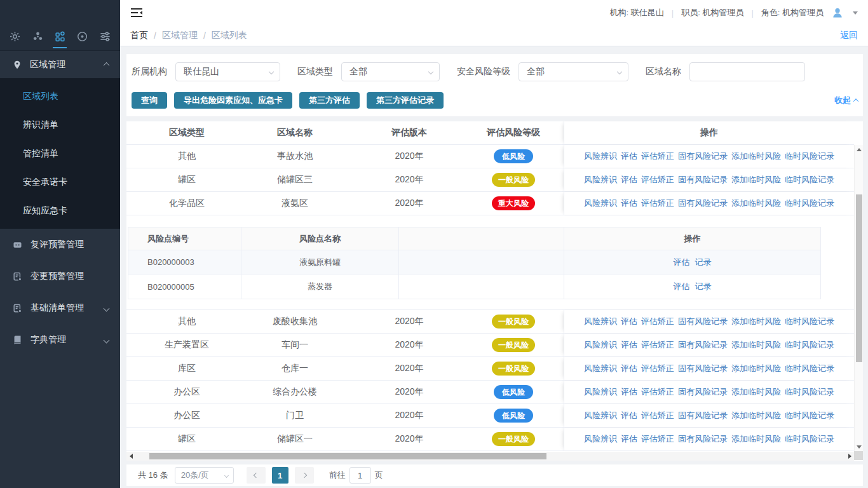  Describe the element at coordinates (348, 456) in the screenshot. I see `horizontal-scrollbar-thumb` at that location.